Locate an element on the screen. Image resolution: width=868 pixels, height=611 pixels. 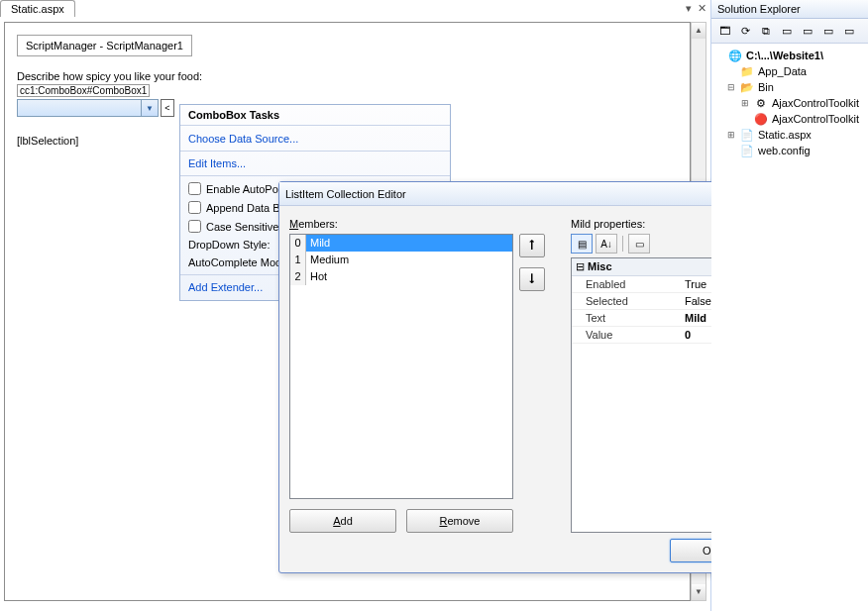
scroll-down-icon: ▼ is located at coordinates (699, 592).